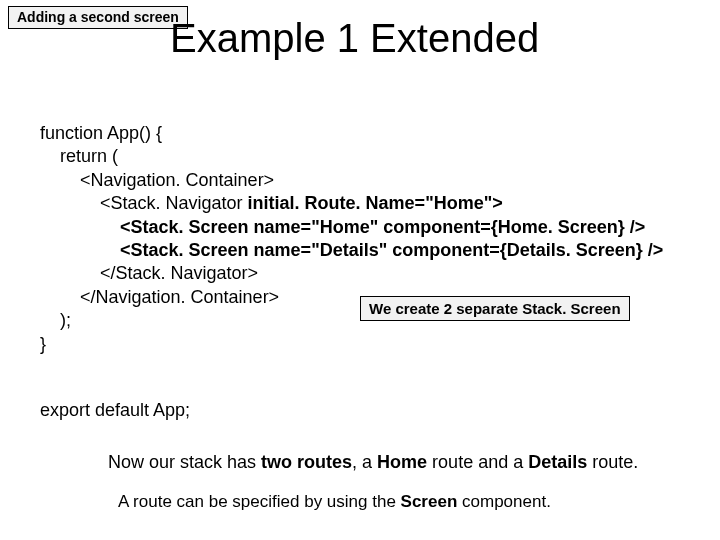  What do you see at coordinates (144, 203) in the screenshot?
I see `code-line: <Stack. Navigator` at bounding box center [144, 203].